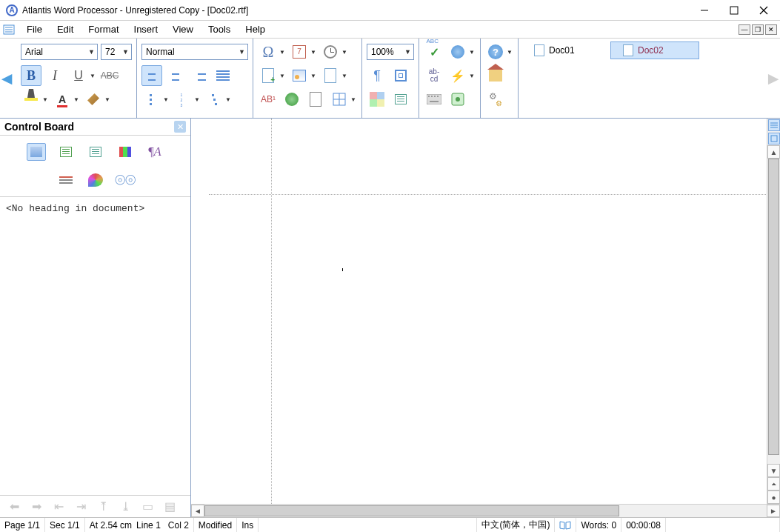 The image size is (780, 532). What do you see at coordinates (390, 52) in the screenshot?
I see `zoom-combo: 100%▼` at bounding box center [390, 52].